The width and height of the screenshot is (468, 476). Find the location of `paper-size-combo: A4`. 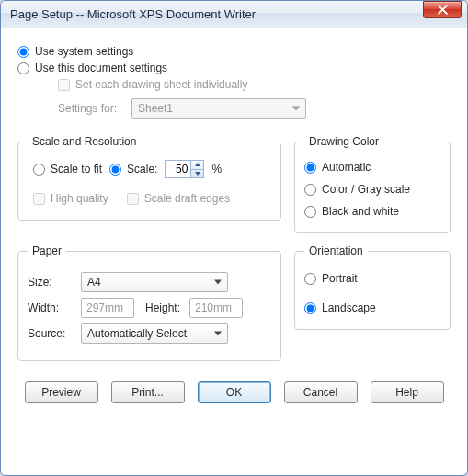

paper-size-combo: A4 is located at coordinates (154, 282).